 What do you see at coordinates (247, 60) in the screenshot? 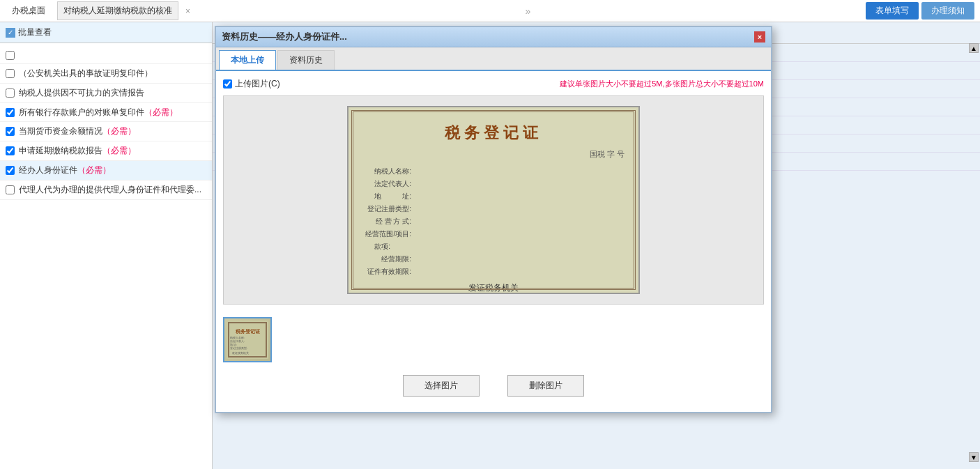
I see `tab-local-upload: 本地上传` at bounding box center [247, 60].